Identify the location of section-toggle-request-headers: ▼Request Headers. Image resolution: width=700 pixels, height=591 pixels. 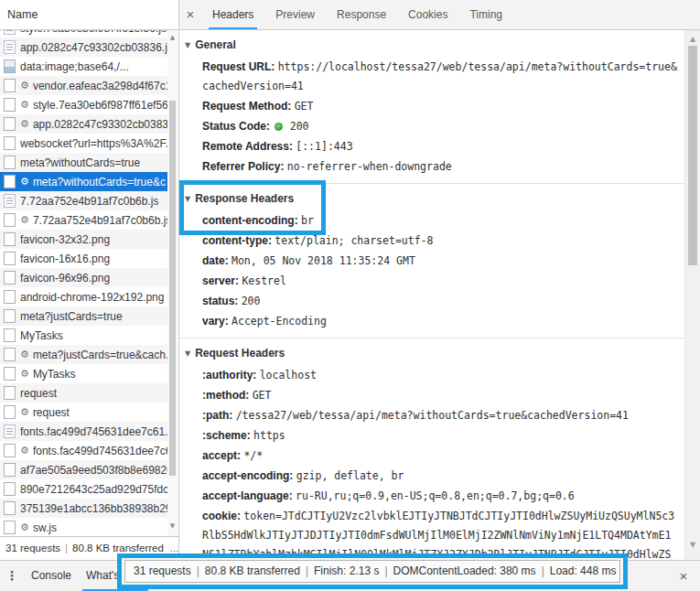
(432, 353).